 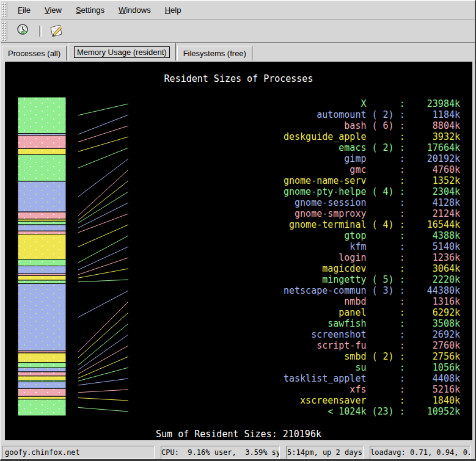 I want to click on process-row: deskguide_apple : 3932k, so click(x=372, y=137).